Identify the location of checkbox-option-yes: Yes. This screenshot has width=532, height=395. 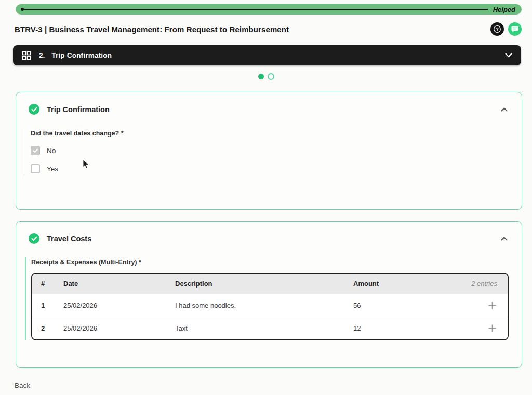
(45, 169).